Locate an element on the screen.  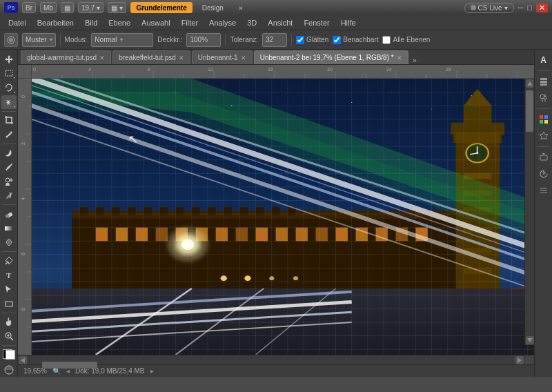
brush-preset-icon is located at coordinates (11, 40).